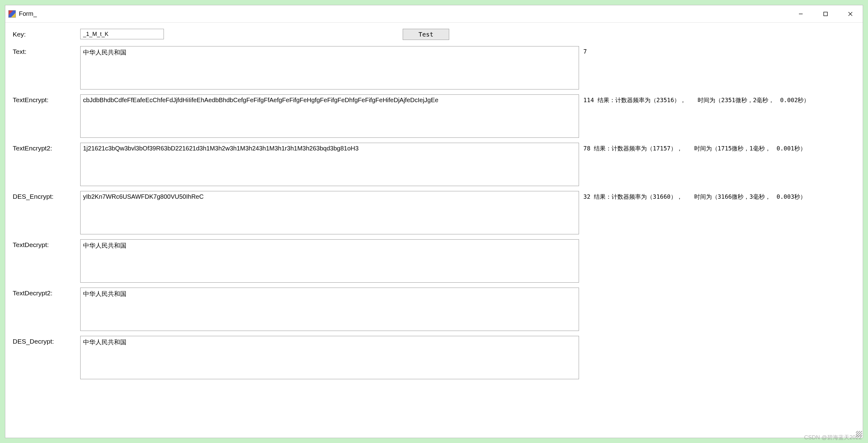 This screenshot has height=443, width=868. Describe the element at coordinates (696, 99) in the screenshot. I see `text-encrypt-info: 114 结果：计数器频率为（23516）， 时间为（2351微秒，2毫秒， 0.…` at that location.